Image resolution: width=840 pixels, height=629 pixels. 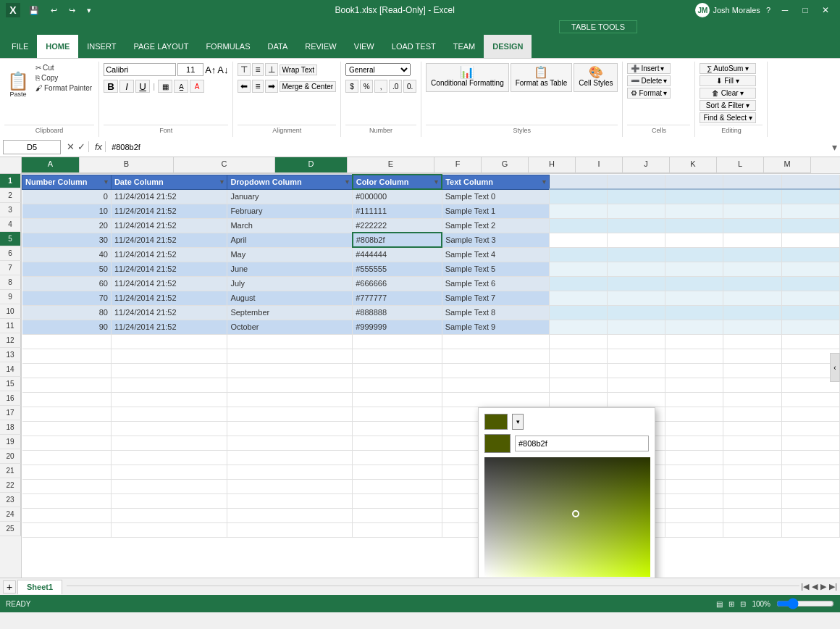 What do you see at coordinates (810, 341) in the screenshot?
I see `cell-12j` at bounding box center [810, 341].